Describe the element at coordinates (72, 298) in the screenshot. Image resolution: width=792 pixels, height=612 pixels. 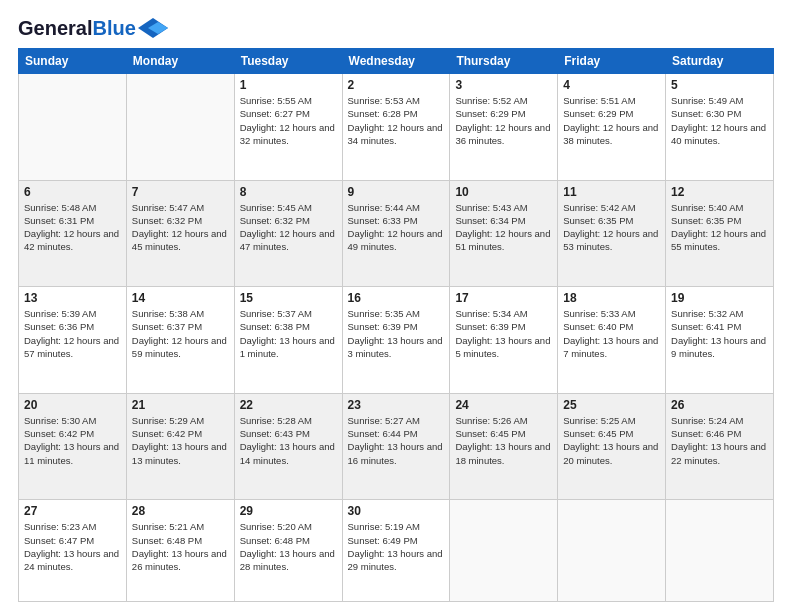
I see `day-number: 13` at that location.